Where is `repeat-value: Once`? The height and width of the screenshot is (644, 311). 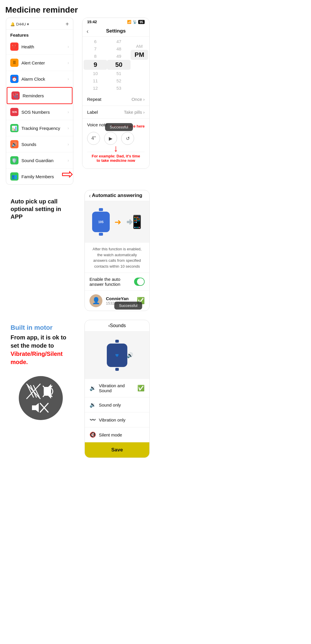
repeat-value: Once is located at coordinates (137, 99).